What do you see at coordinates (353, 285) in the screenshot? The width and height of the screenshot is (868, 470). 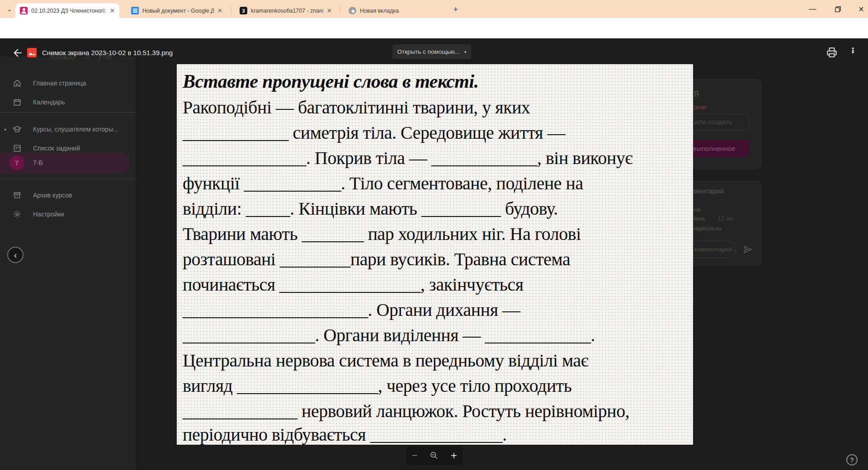 I see `worksheet-line: починається ________________, закінчуєть…` at bounding box center [353, 285].